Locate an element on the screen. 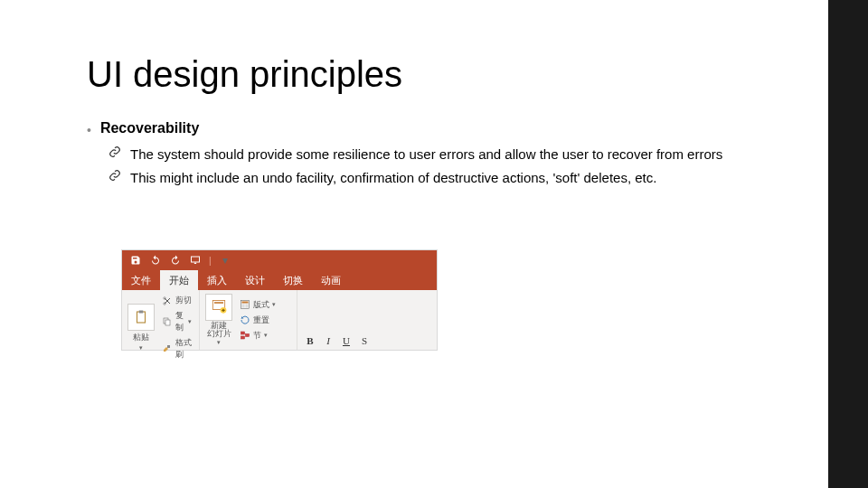 The width and height of the screenshot is (868, 488). paste-label: 粘贴 is located at coordinates (141, 338).